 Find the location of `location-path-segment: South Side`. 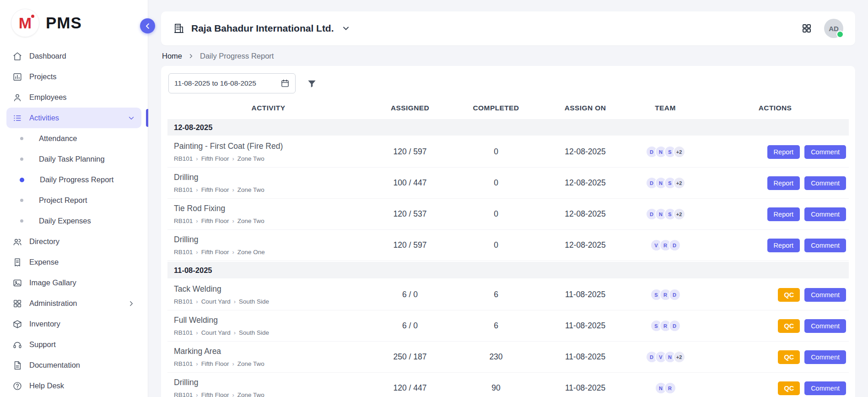

location-path-segment: South Side is located at coordinates (254, 332).